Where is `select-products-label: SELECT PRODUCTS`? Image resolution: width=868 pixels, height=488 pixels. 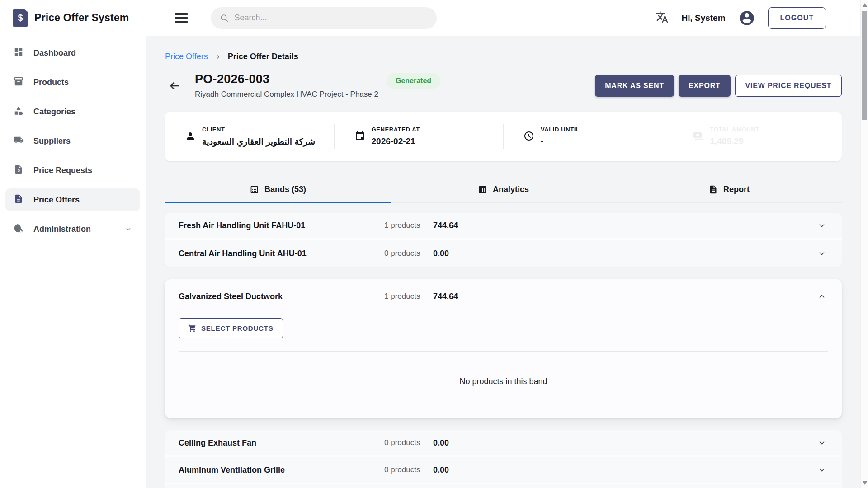 select-products-label: SELECT PRODUCTS is located at coordinates (237, 328).